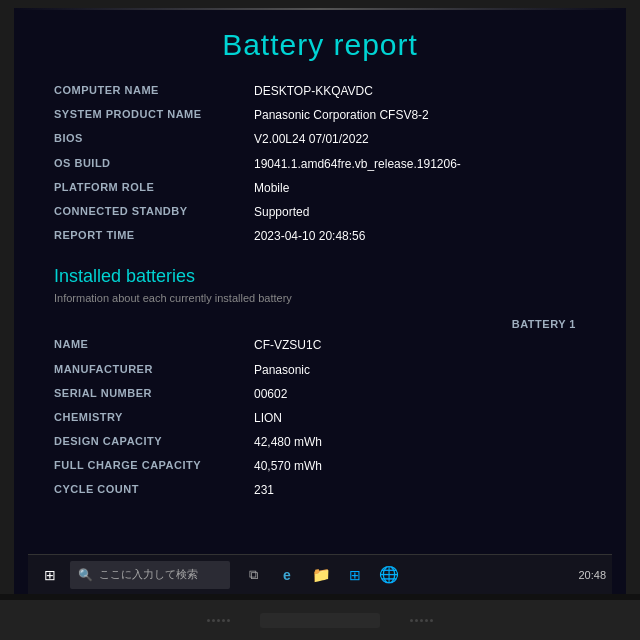 This screenshot has height=640, width=640. What do you see at coordinates (288, 442) in the screenshot?
I see `battery-value: 42,480 mWh` at bounding box center [288, 442].